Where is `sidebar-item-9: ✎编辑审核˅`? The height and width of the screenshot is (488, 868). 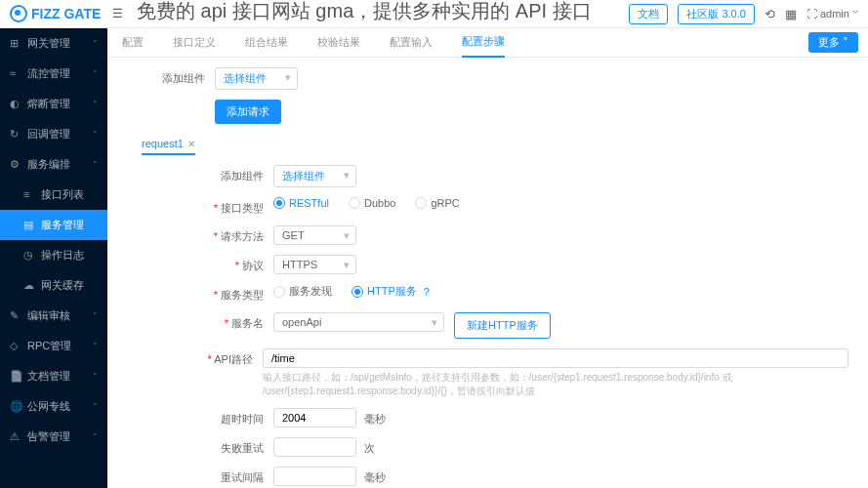 sidebar-item-9: ✎编辑审核˅ is located at coordinates (54, 316).